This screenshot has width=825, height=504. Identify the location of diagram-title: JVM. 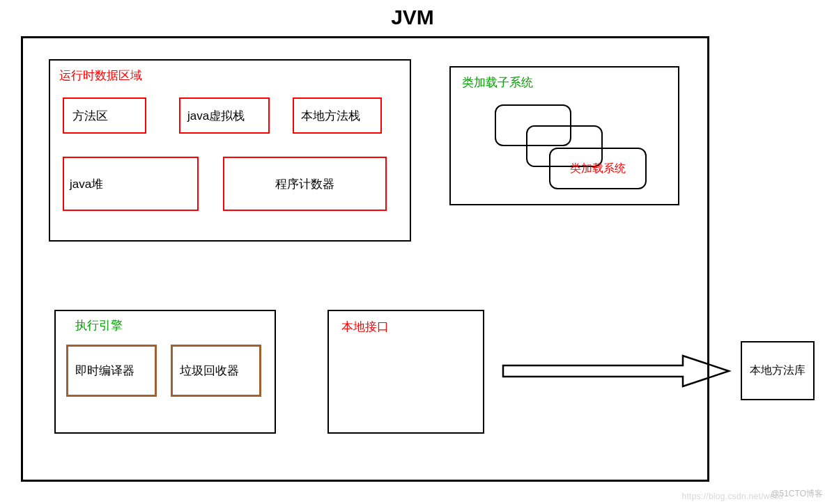
(412, 17).